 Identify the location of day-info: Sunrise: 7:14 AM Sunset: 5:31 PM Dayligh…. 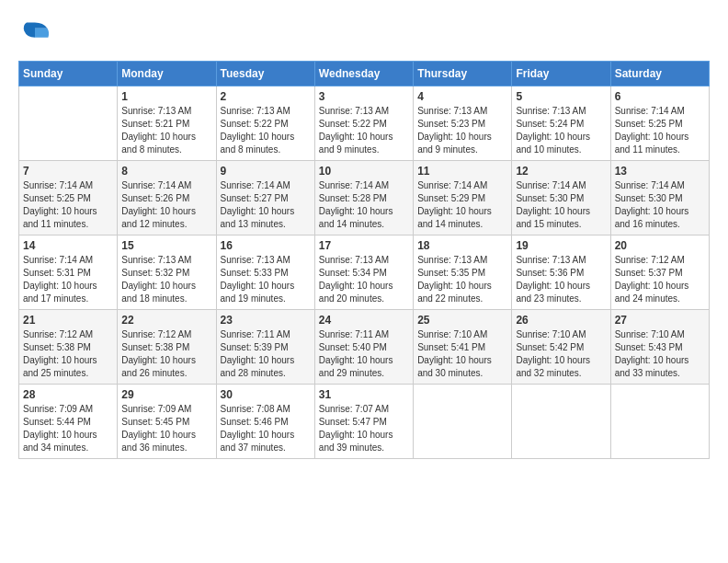
(68, 280).